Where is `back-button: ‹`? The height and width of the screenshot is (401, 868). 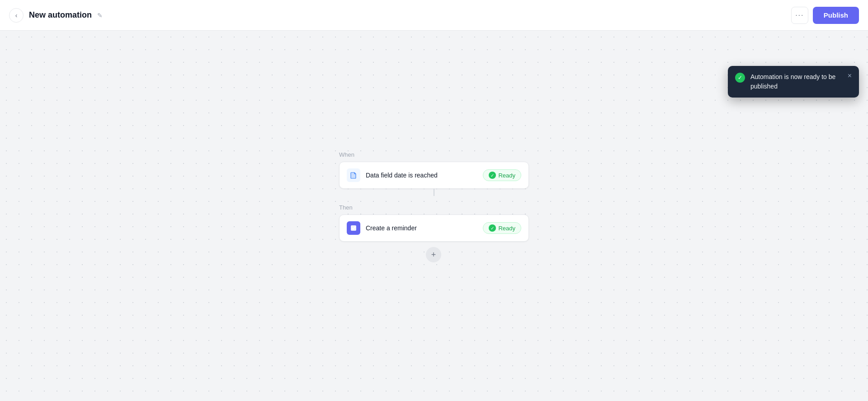 back-button: ‹ is located at coordinates (16, 15).